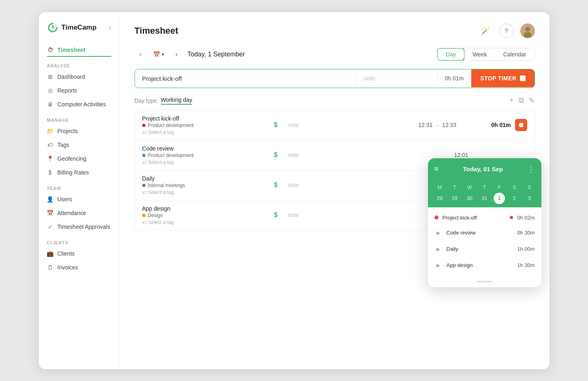 The width and height of the screenshot is (588, 381). Describe the element at coordinates (144, 162) in the screenshot. I see `tag-icon-small: 🏷` at that location.